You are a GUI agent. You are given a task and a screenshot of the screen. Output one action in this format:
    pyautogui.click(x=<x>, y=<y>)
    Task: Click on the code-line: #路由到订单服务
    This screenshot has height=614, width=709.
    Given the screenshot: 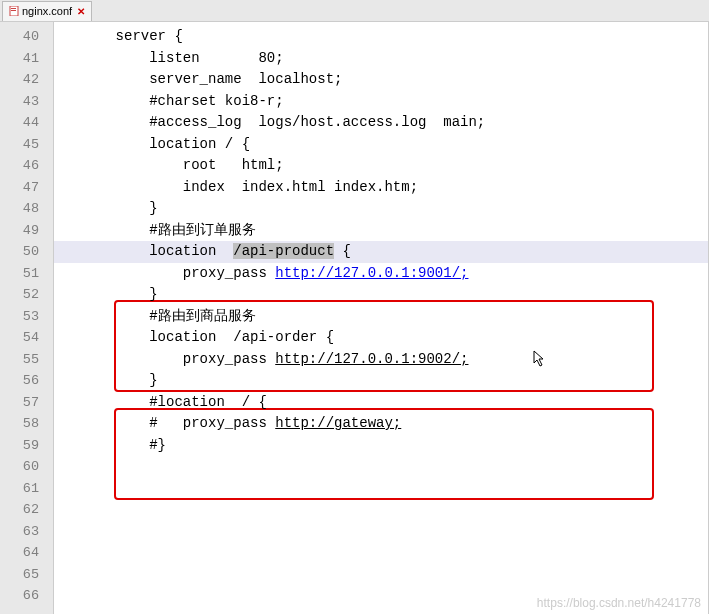 What is the action you would take?
    pyautogui.click(x=381, y=231)
    